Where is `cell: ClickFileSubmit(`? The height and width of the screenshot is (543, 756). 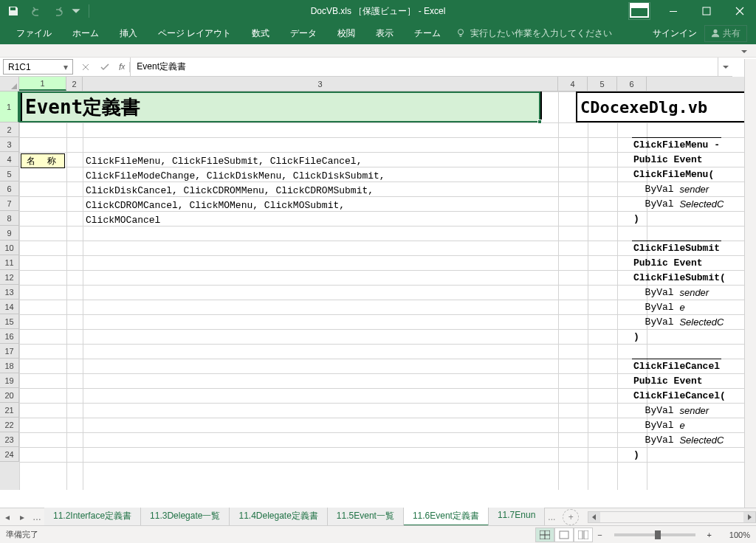
cell: ClickFileSubmit( is located at coordinates (679, 277).